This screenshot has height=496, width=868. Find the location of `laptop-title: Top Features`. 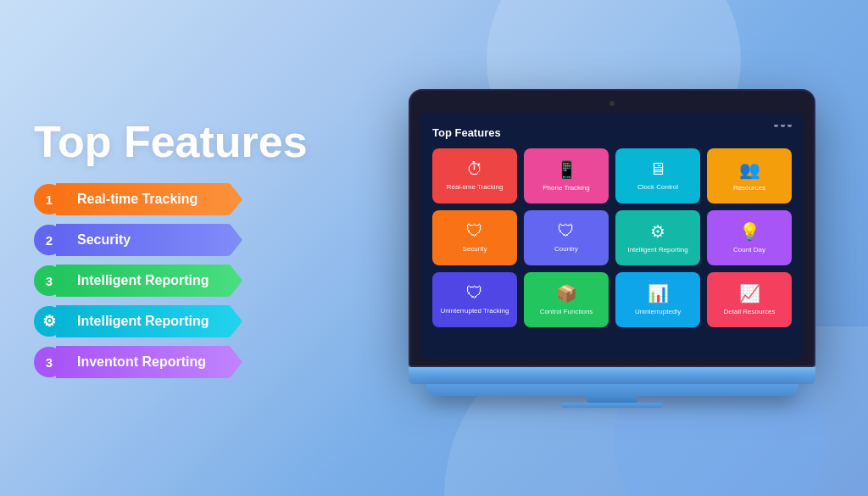

laptop-title: Top Features is located at coordinates (466, 132).